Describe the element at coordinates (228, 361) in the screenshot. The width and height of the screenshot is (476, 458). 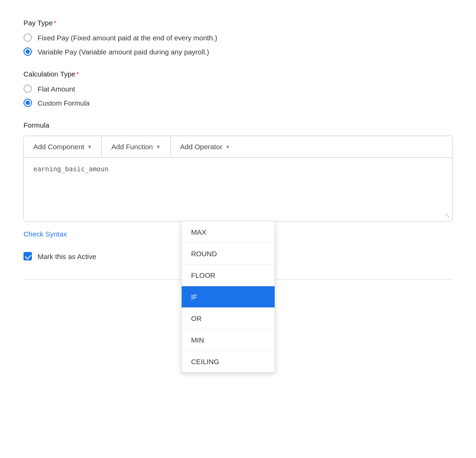
I see `function-ceiling: CEILING` at that location.